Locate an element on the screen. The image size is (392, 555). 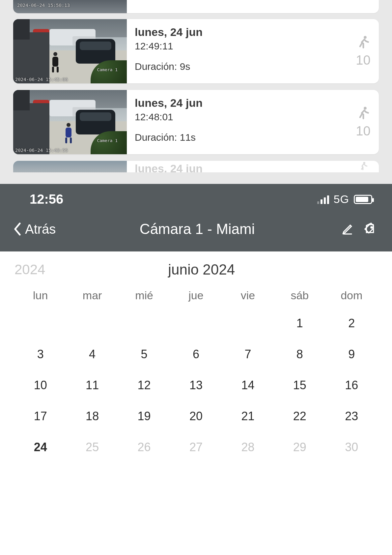
calendar-day: 6 is located at coordinates (196, 354).